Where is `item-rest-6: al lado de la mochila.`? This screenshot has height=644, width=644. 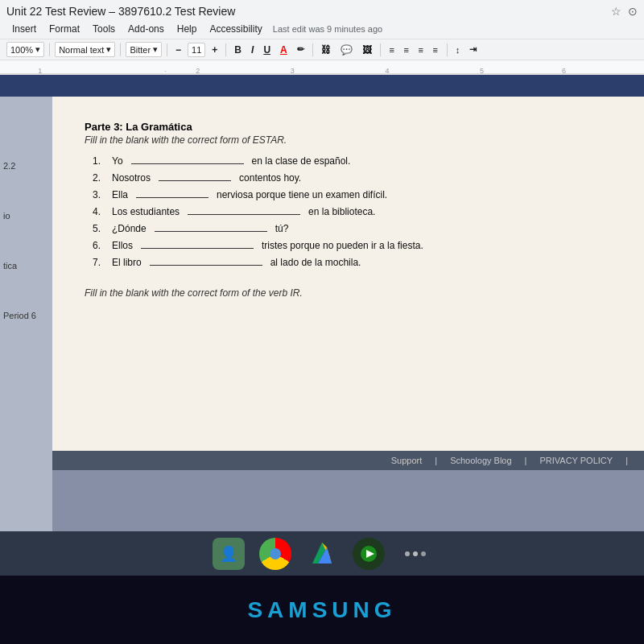 item-rest-6: al lado de la mochila. is located at coordinates (316, 262).